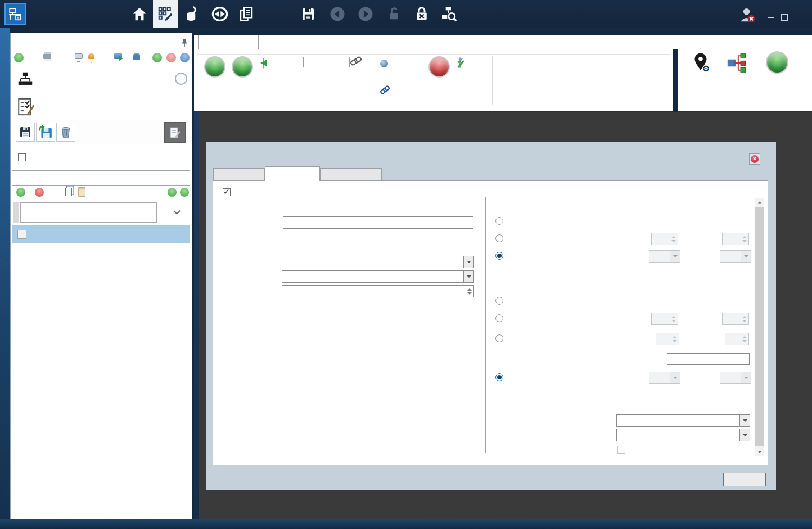 Image resolution: width=812 pixels, height=529 pixels. I want to click on step-row, so click(101, 212).